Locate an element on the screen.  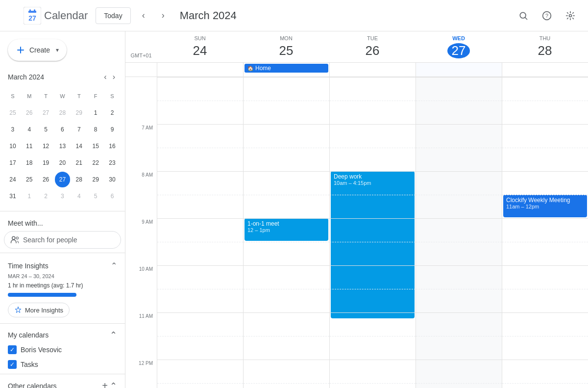
people-icon is located at coordinates (15, 240).